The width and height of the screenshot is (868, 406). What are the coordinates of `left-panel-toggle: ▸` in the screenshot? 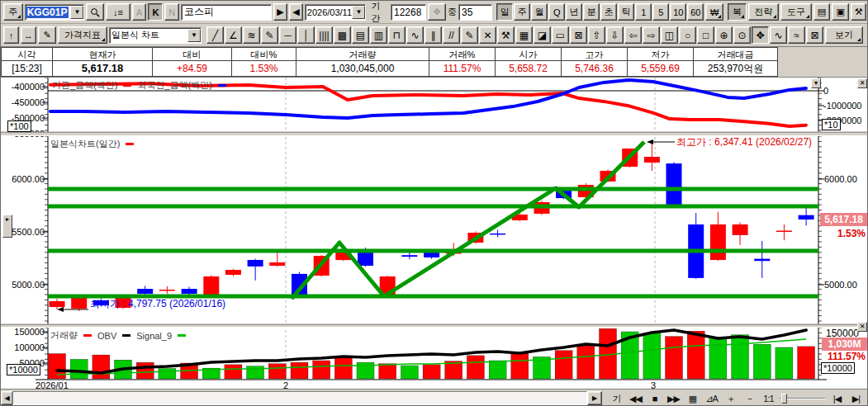 It's located at (7, 226).